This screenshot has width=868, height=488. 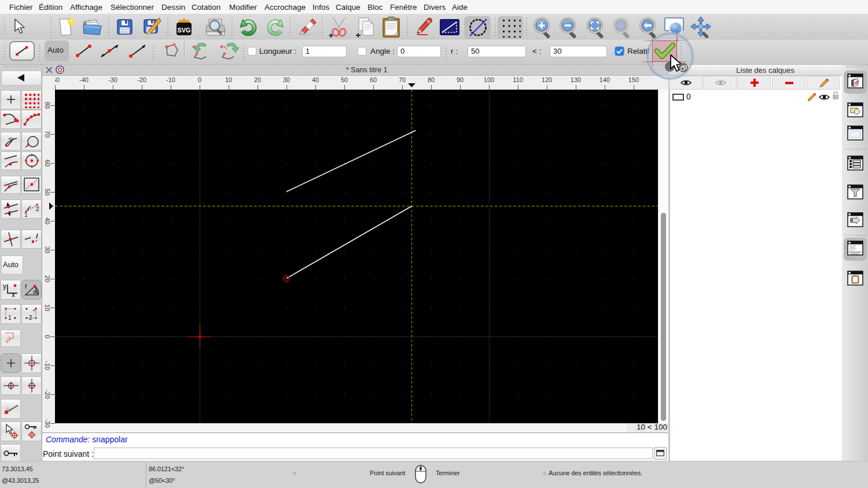 I want to click on svg-text: a, so click(x=35, y=291).